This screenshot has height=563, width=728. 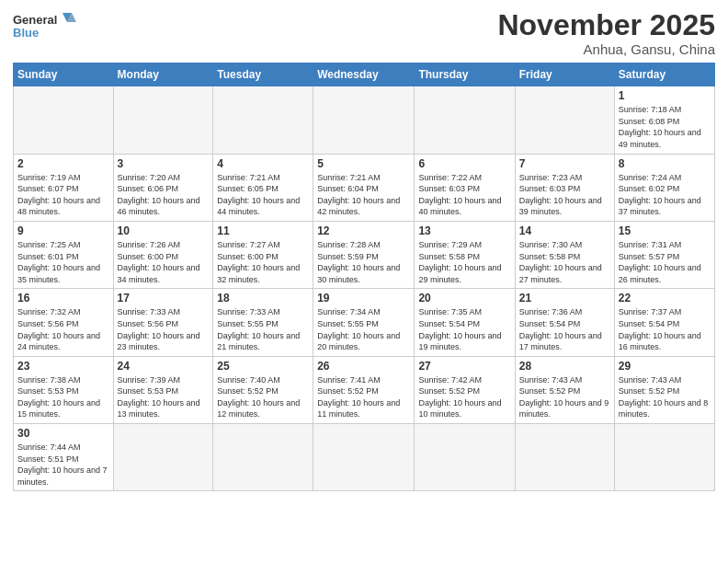 I want to click on day-info: Sunrise: 7:44 AM Sunset: 5:51 PM Dayligh…, so click(x=63, y=465).